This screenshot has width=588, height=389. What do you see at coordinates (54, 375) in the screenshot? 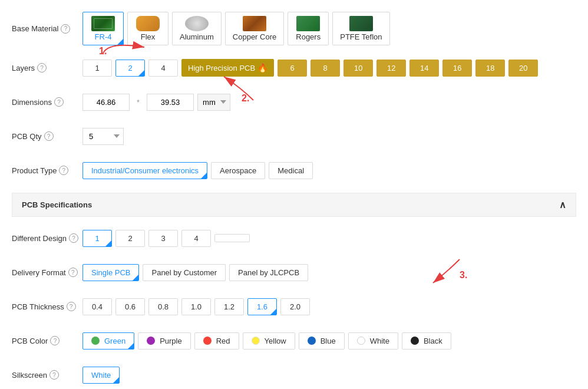
I see `silkscreen-help-icon: ?` at bounding box center [54, 375].